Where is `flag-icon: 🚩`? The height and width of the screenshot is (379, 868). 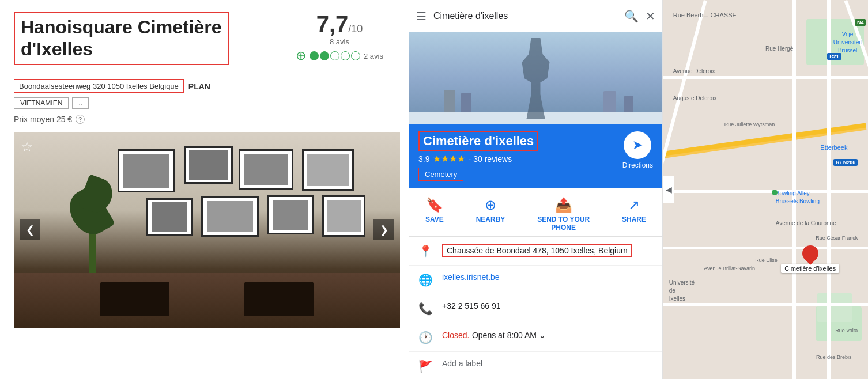 flag-icon: 🚩 is located at coordinates (425, 366).